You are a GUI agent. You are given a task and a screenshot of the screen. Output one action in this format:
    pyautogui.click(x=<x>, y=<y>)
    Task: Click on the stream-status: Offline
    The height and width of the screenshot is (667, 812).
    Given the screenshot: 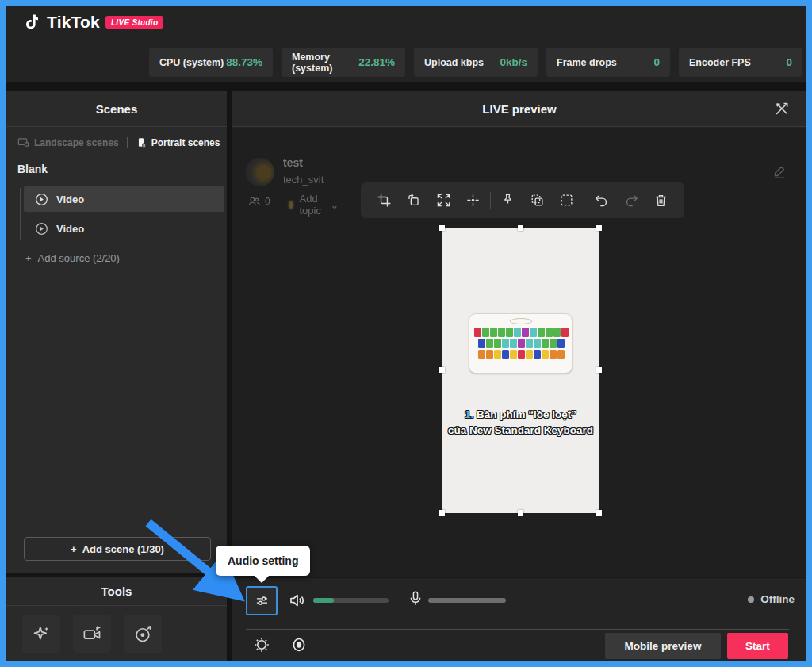 What is the action you would take?
    pyautogui.click(x=771, y=600)
    